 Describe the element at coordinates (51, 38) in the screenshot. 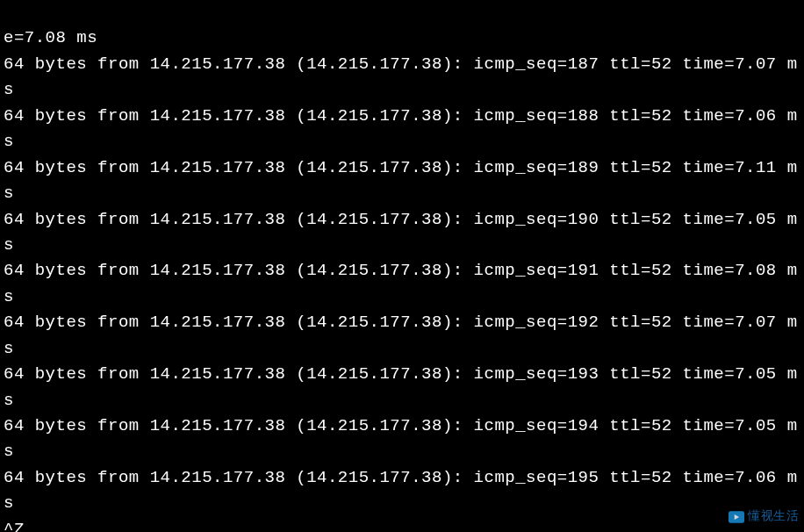

I see `ping-line-partial: e=7.08 ms` at that location.